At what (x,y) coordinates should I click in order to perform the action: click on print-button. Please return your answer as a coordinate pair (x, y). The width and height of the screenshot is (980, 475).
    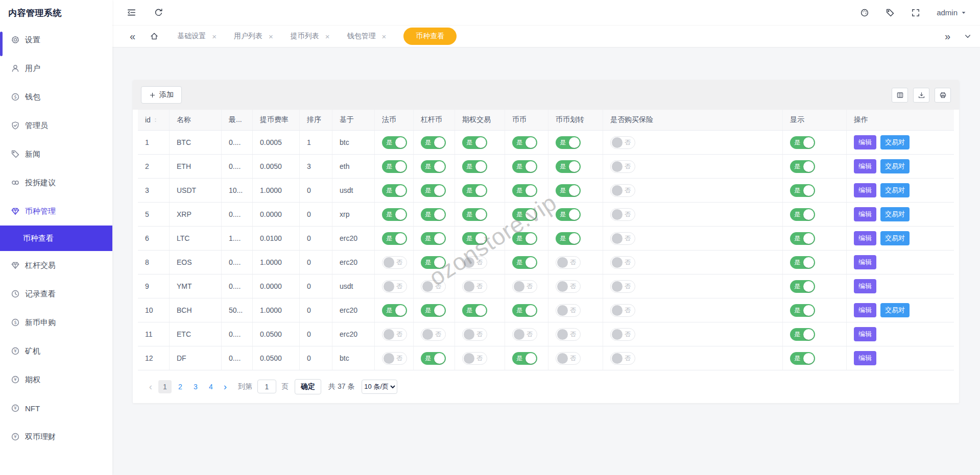
    Looking at the image, I should click on (943, 95).